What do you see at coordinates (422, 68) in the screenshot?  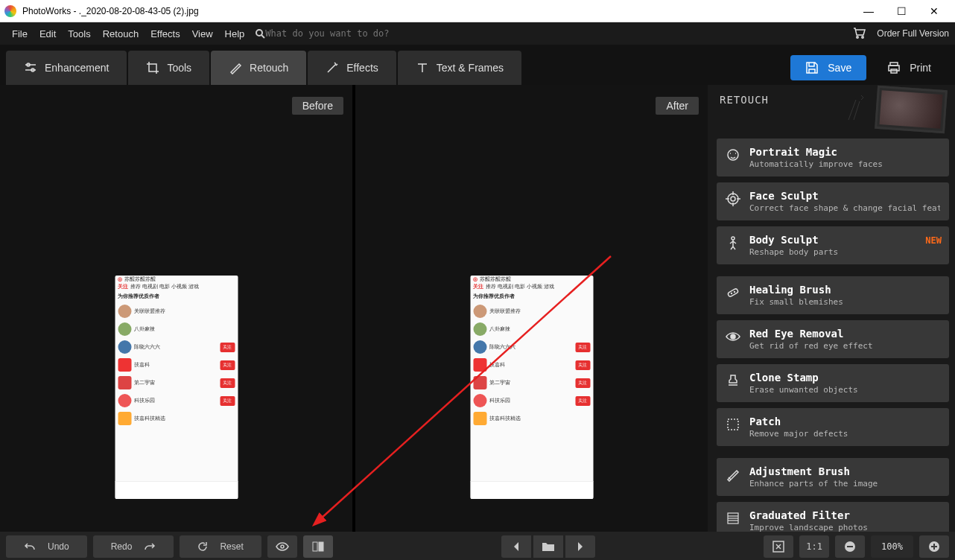 I see `text-icon` at bounding box center [422, 68].